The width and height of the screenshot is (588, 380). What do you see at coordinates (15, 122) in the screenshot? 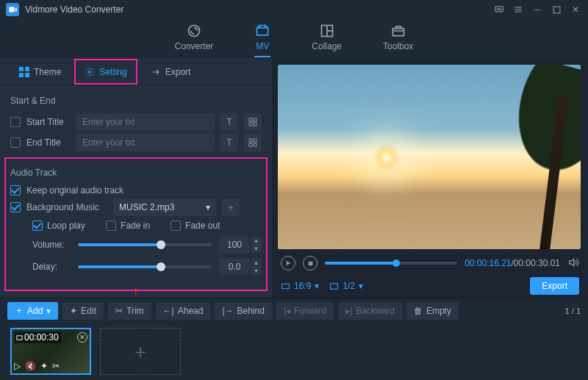
I see `start-title-checkbox` at bounding box center [15, 122].